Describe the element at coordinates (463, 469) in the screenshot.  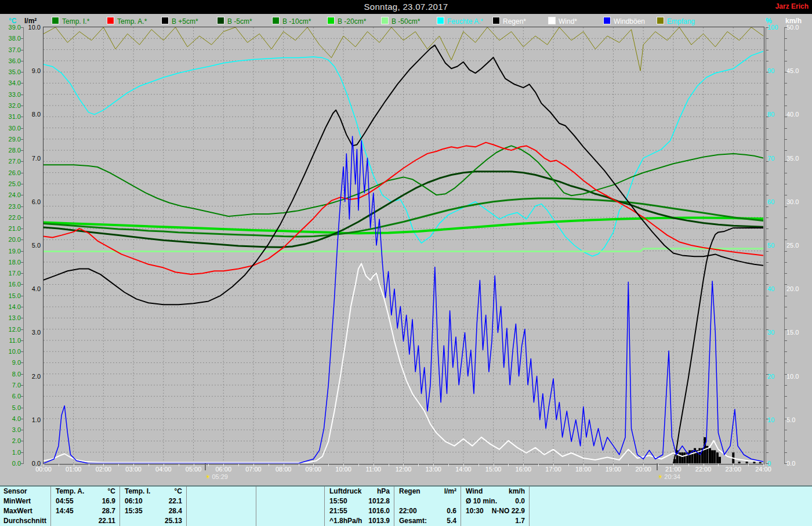
I see `x-tick-label: 14:00` at that location.